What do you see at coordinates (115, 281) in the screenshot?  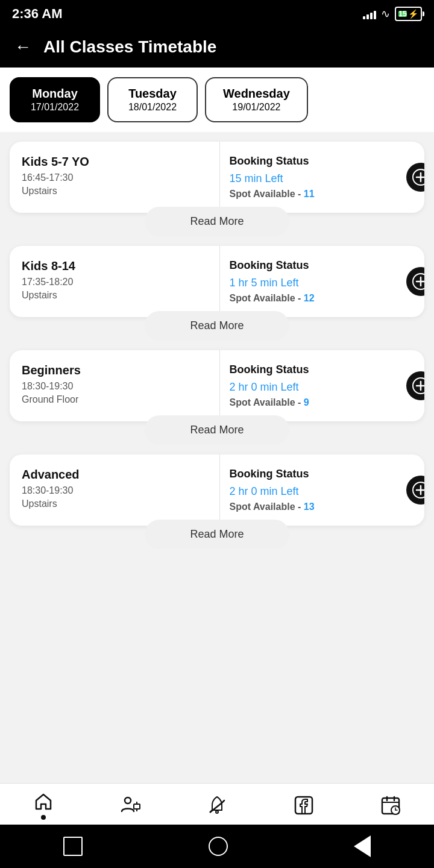 I see `class-info-2: Kids 8-14 17:35-18:20 Upstairs` at bounding box center [115, 281].